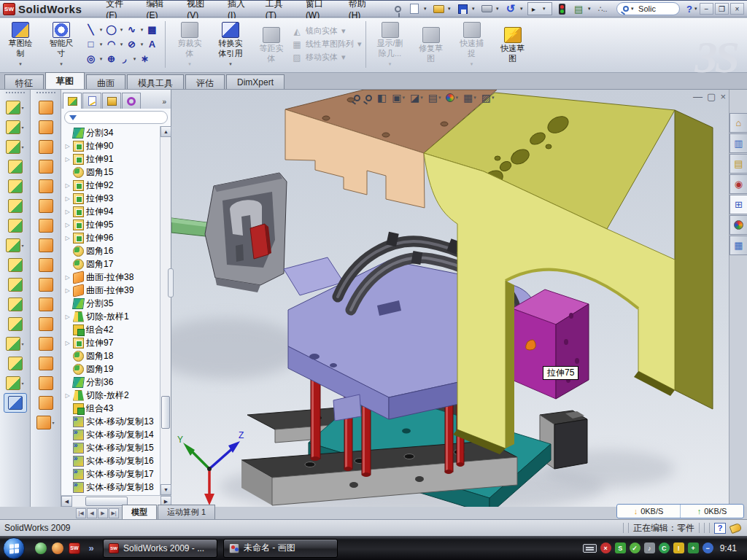 The height and width of the screenshot is (560, 747). I want to click on tree-item: ▷曲面-拉伸38, so click(111, 277).